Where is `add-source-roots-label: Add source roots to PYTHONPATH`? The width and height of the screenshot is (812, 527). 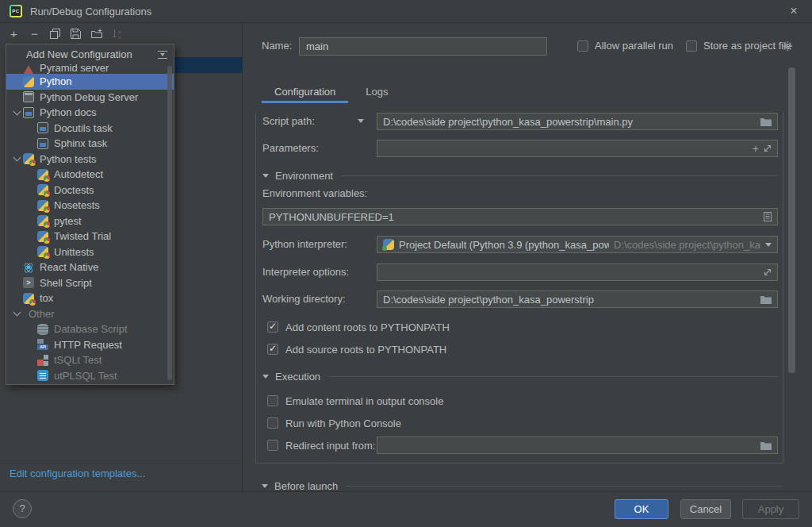
add-source-roots-label: Add source roots to PYTHONPATH is located at coordinates (366, 349).